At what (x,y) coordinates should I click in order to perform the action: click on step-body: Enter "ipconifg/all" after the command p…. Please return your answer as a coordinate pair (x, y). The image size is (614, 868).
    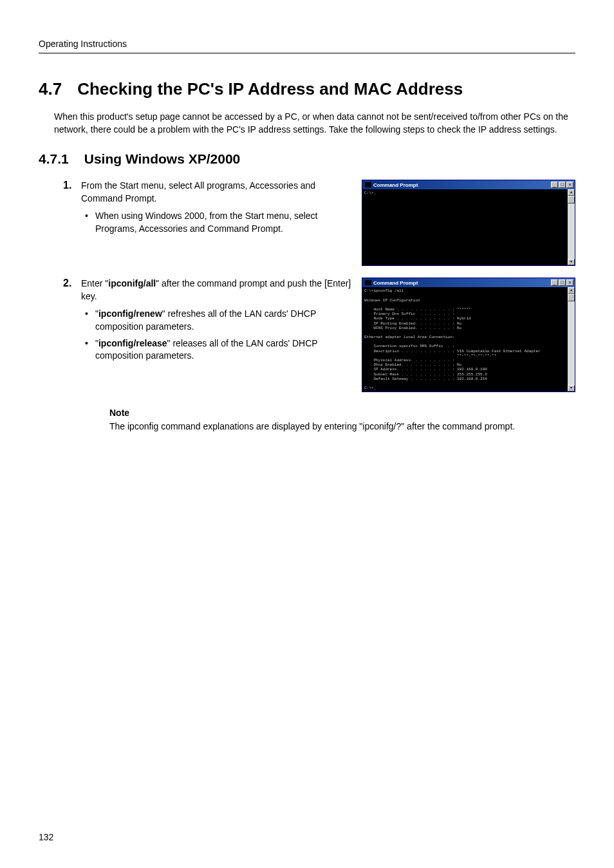
    Looking at the image, I should click on (221, 322).